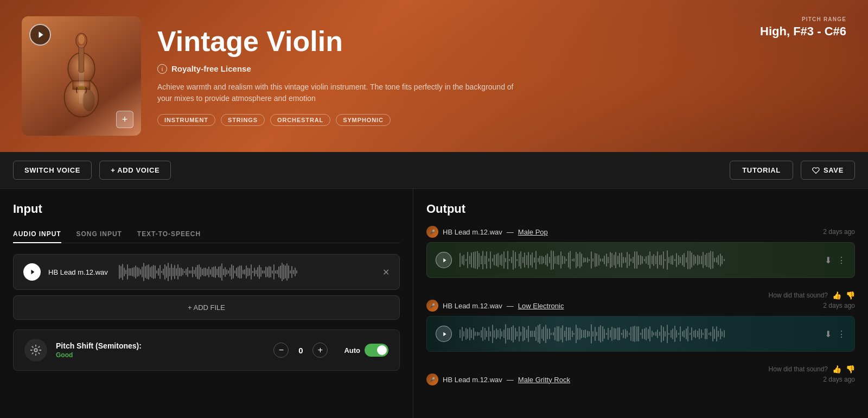  What do you see at coordinates (828, 261) in the screenshot?
I see `download-button-1: ⬇` at bounding box center [828, 261].